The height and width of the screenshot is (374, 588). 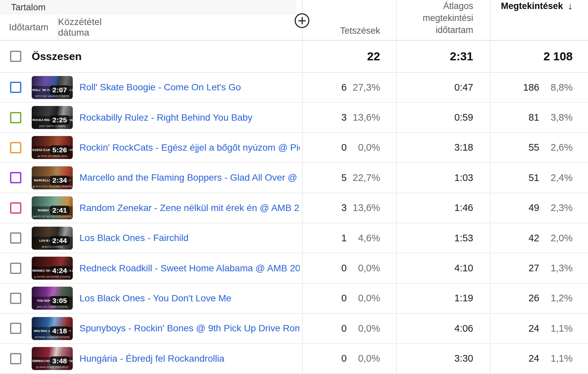 I want to click on table-row: RANDO ZENE NÉLK [MÁTÉ PÉTER FELDOLGOZÁS]…, so click(x=294, y=208).